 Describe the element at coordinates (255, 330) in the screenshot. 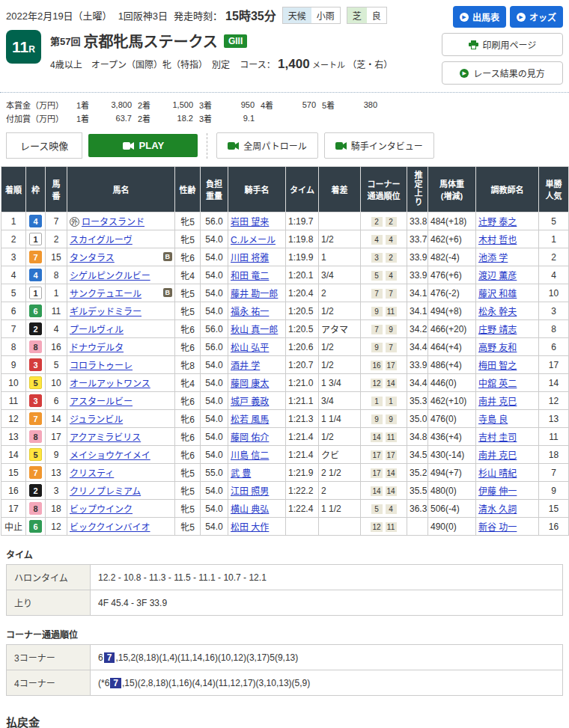

I see `jockey-link: 秋山 真一郎` at that location.